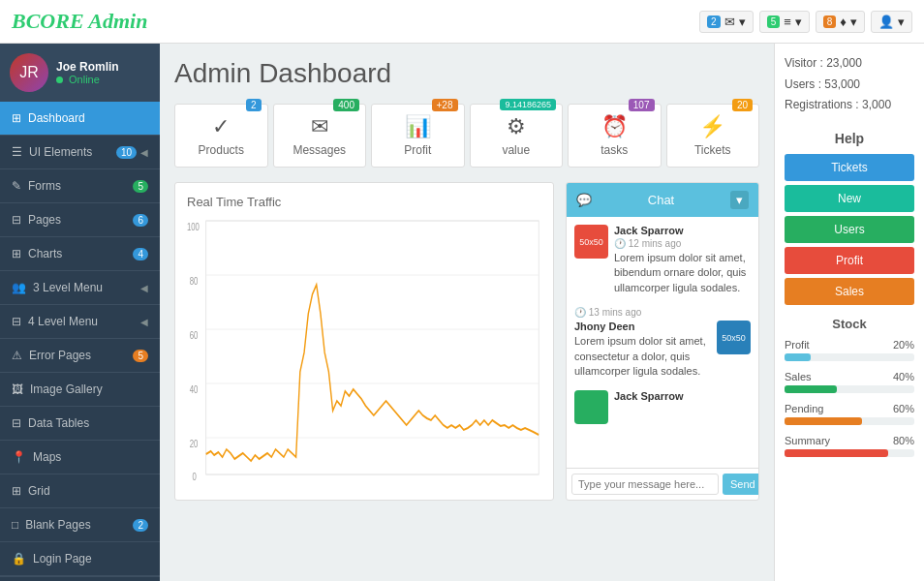 This screenshot has width=924, height=581. Describe the element at coordinates (79, 525) in the screenshot. I see `sidebar-item-blank: □ Blank Pages2` at that location.